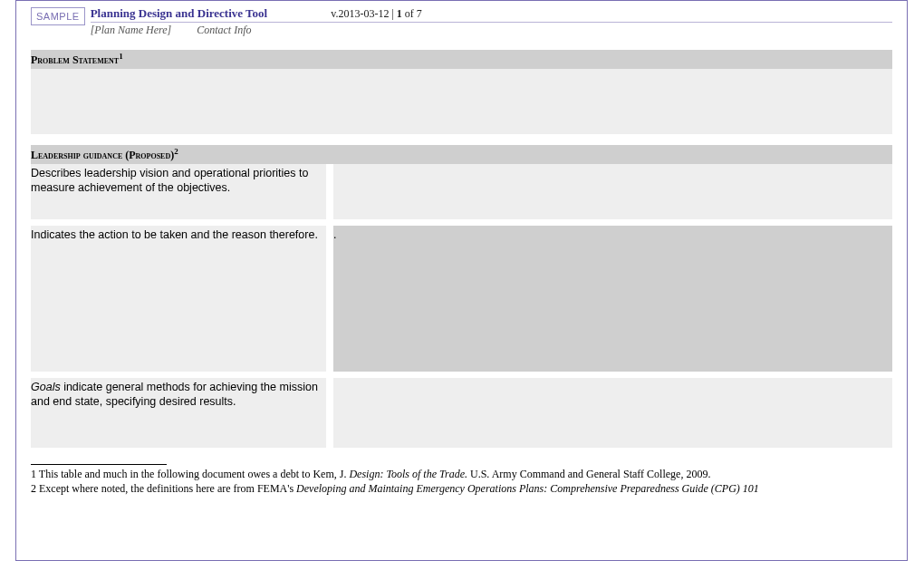  Describe the element at coordinates (491, 15) in the screenshot. I see `header-line-1: Planning Design and Directive Tool v.201…` at that location.